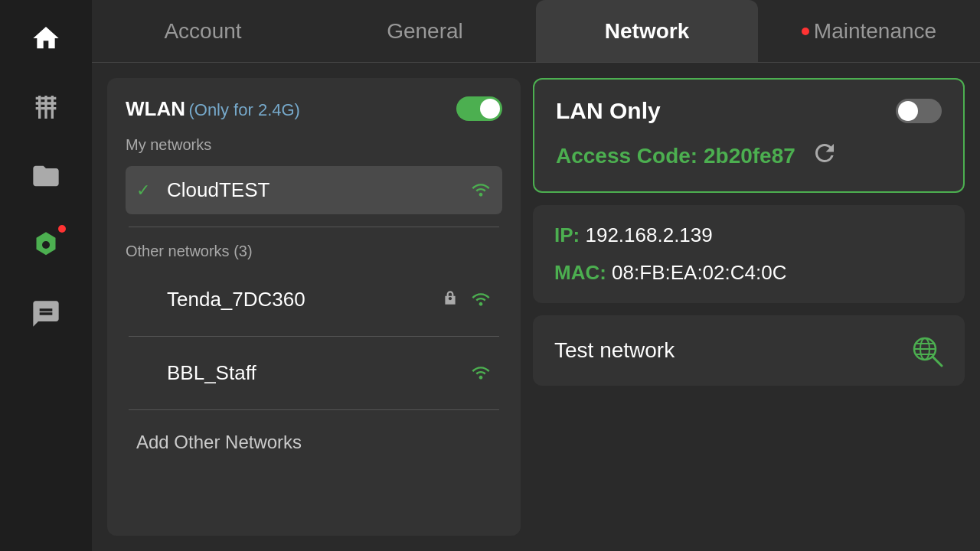 The height and width of the screenshot is (551, 980). Describe the element at coordinates (805, 31) in the screenshot. I see `maintenance-dot` at that location.